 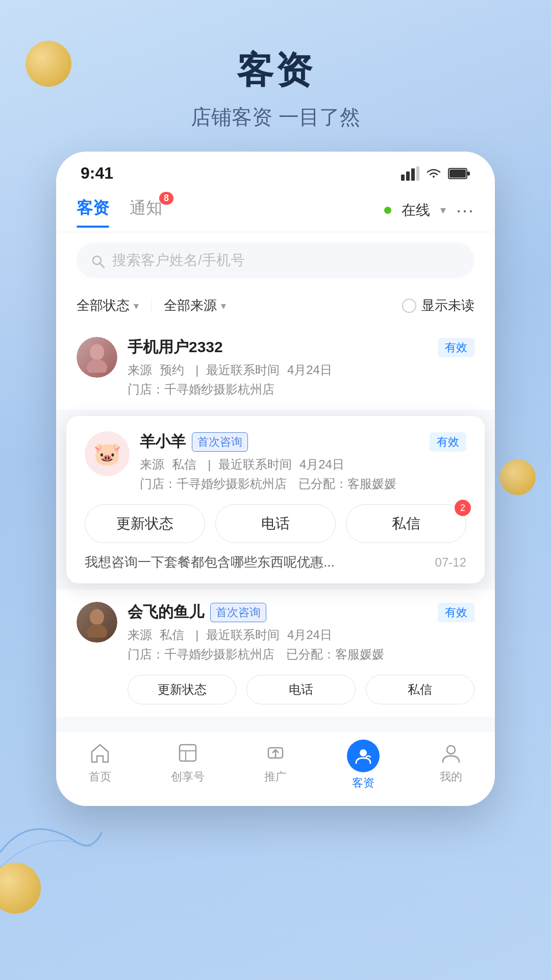 I want to click on update-status-btn: 更新状态, so click(x=145, y=524).